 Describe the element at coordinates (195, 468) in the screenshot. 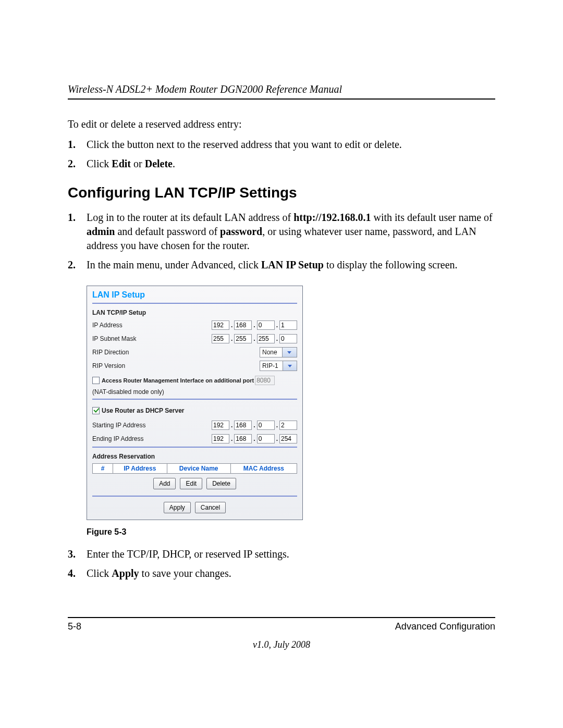

I see `address-reservation-table: # IP Address Device Name MAC Address` at that location.